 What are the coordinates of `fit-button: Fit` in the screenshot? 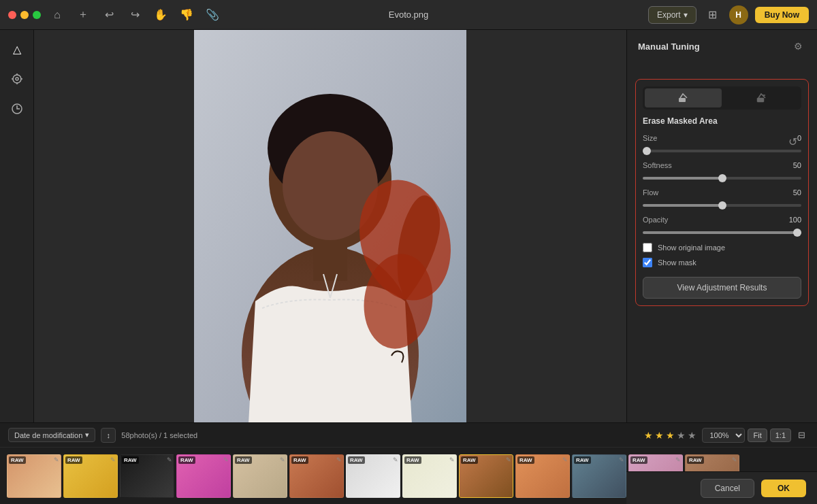 It's located at (757, 435).